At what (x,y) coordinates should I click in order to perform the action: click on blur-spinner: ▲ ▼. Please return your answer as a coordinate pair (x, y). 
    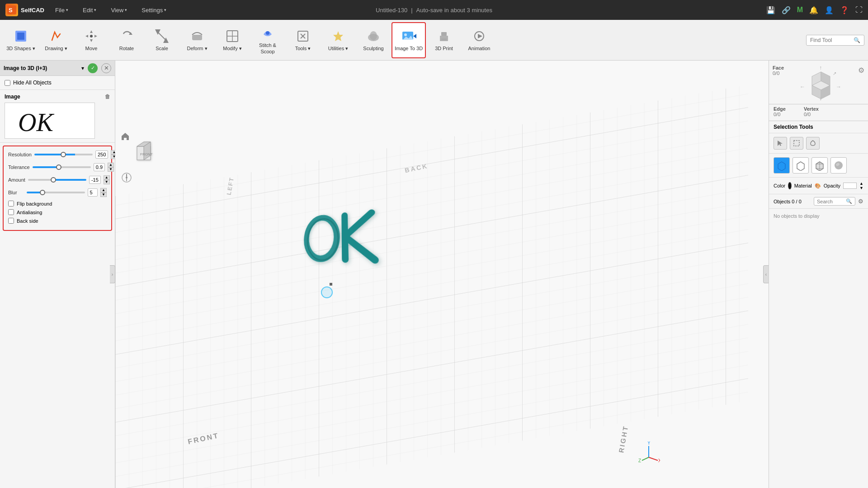
    Looking at the image, I should click on (104, 192).